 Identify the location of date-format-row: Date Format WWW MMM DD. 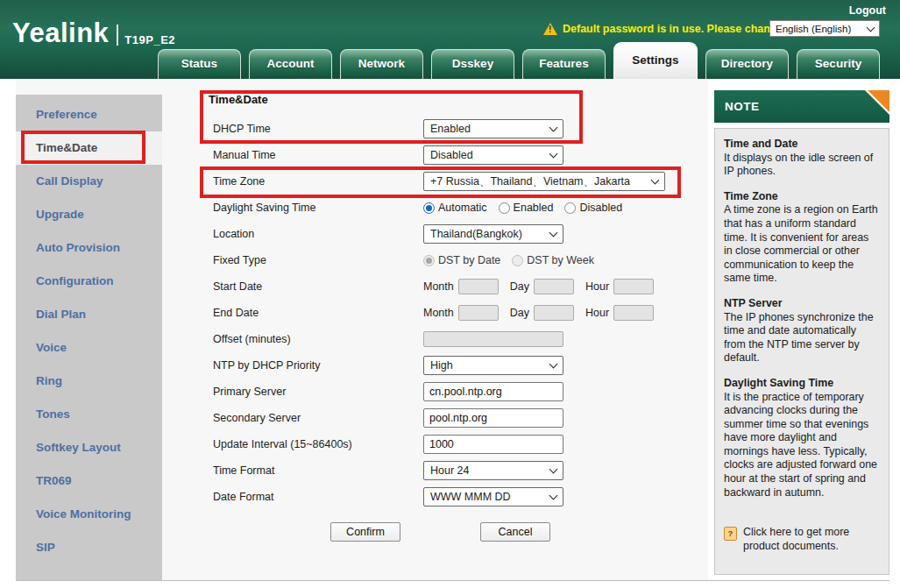
(448, 497).